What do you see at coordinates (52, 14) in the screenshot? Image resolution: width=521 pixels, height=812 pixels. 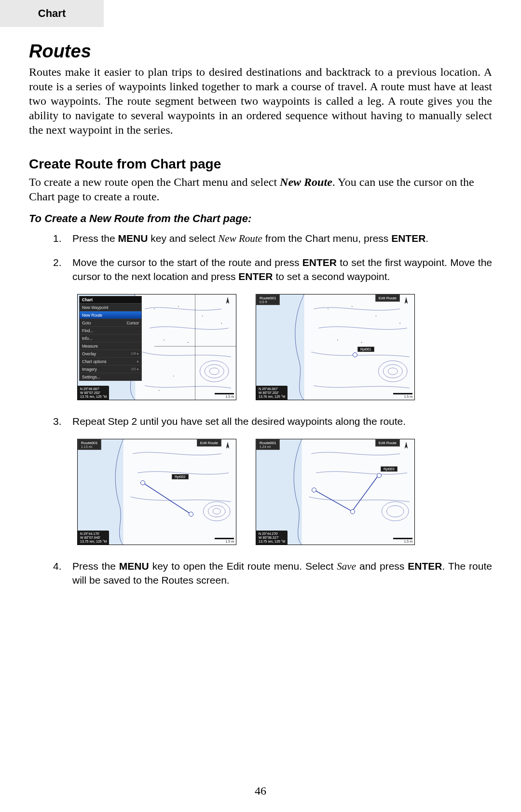 I see `header-tab: Chart` at bounding box center [52, 14].